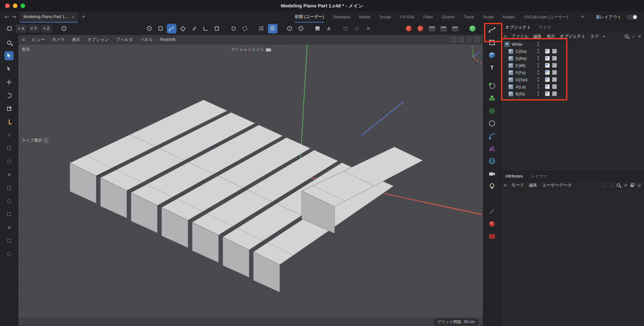 The height and width of the screenshot is (326, 644). I want to click on tab-layers: レイヤー, so click(539, 176).